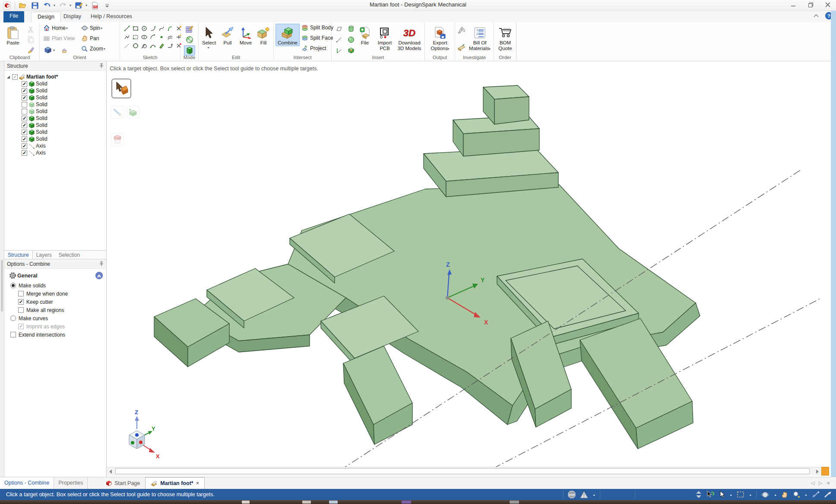 The width and height of the screenshot is (836, 504). I want to click on home-view-button: Home▾, so click(55, 28).